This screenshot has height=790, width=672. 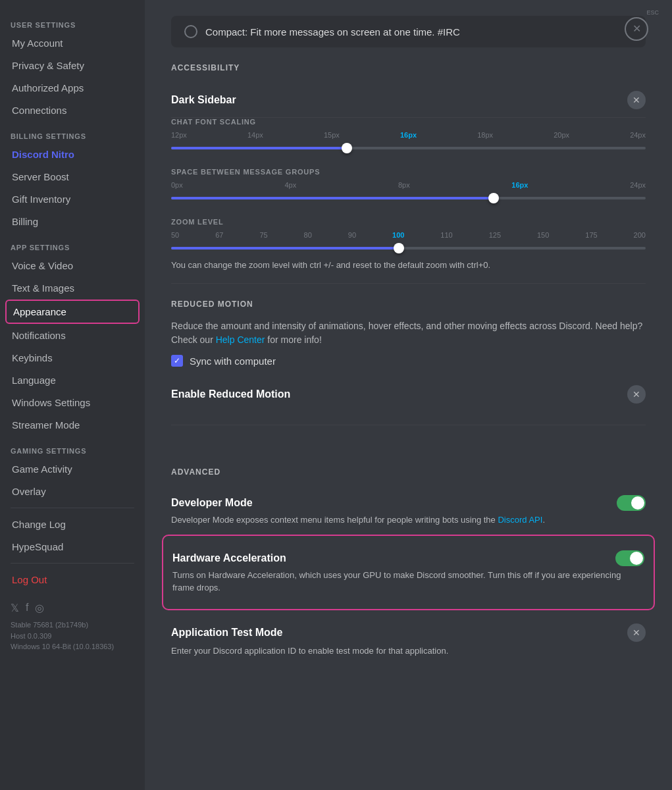 I want to click on sidebar-item-billing: Billing, so click(x=72, y=221).